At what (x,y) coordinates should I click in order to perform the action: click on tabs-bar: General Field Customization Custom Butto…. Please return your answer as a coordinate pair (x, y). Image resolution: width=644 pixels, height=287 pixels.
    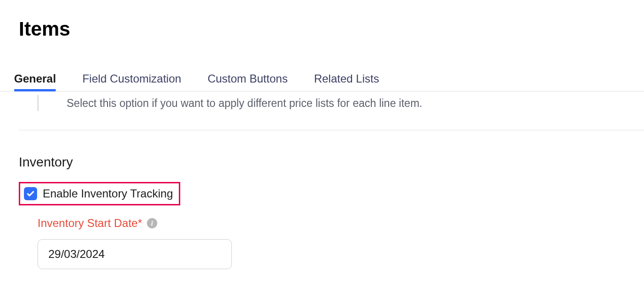
    Looking at the image, I should click on (322, 82).